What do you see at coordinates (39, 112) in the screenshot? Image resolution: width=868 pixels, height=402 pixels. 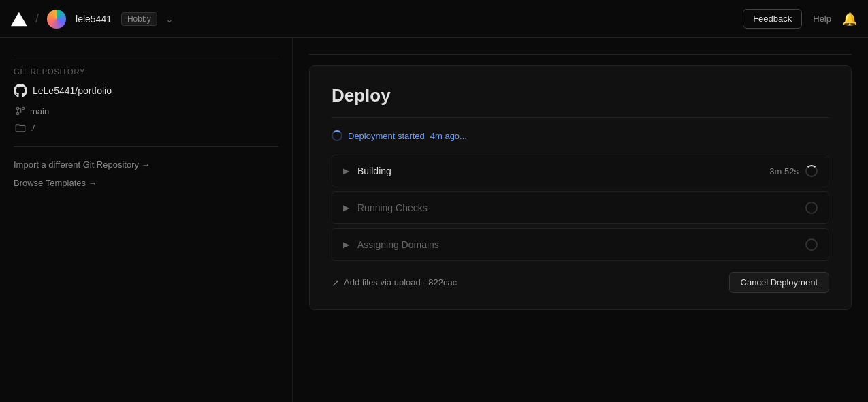 I see `branch-name: main` at bounding box center [39, 112].